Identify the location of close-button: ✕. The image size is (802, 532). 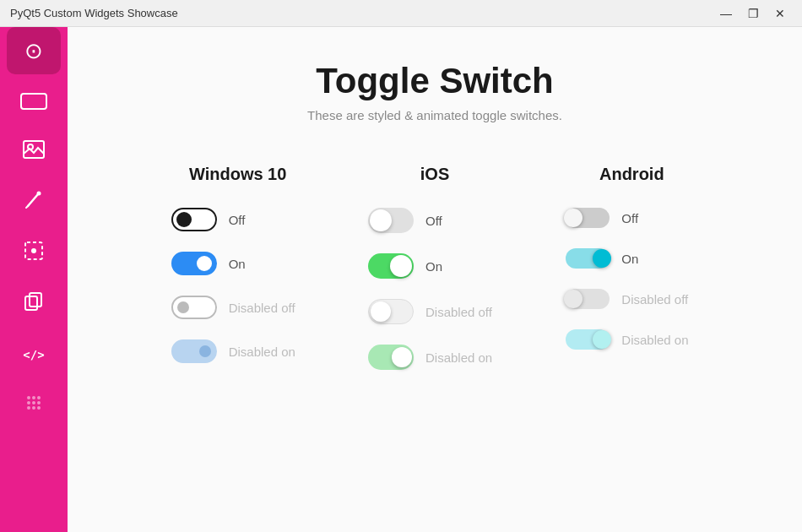
(780, 14).